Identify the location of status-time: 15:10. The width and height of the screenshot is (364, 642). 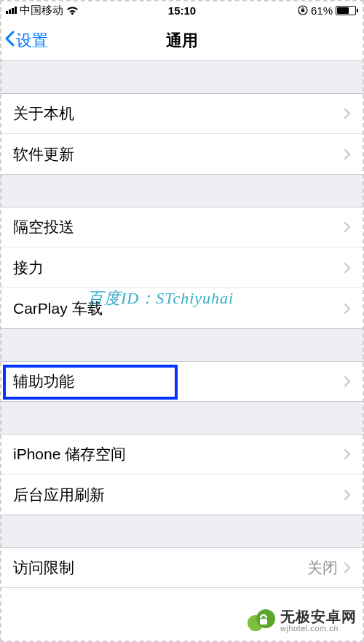
(182, 10).